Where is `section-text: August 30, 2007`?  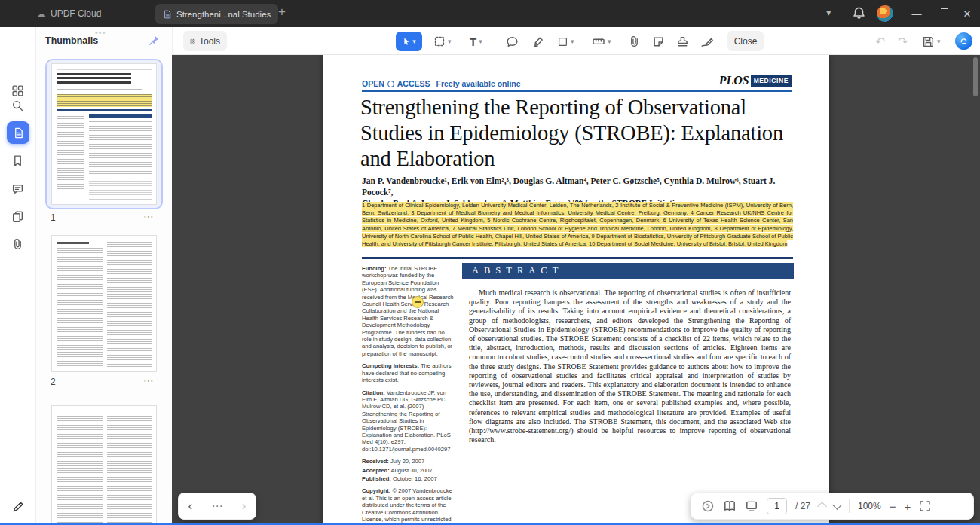
section-text: August 30, 2007 is located at coordinates (412, 470).